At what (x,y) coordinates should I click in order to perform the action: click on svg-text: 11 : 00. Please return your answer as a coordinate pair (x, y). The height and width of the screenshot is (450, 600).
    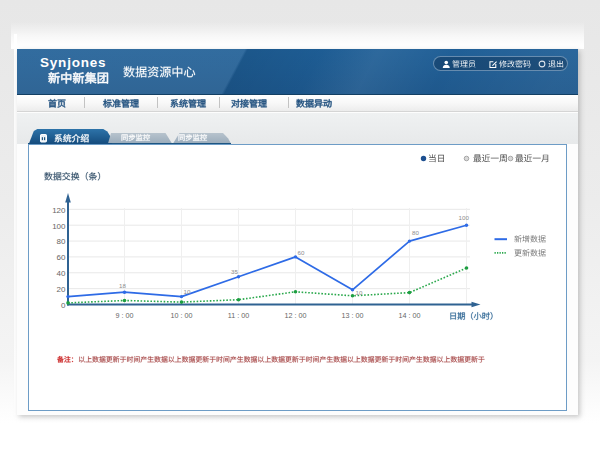
    Looking at the image, I should click on (238, 316).